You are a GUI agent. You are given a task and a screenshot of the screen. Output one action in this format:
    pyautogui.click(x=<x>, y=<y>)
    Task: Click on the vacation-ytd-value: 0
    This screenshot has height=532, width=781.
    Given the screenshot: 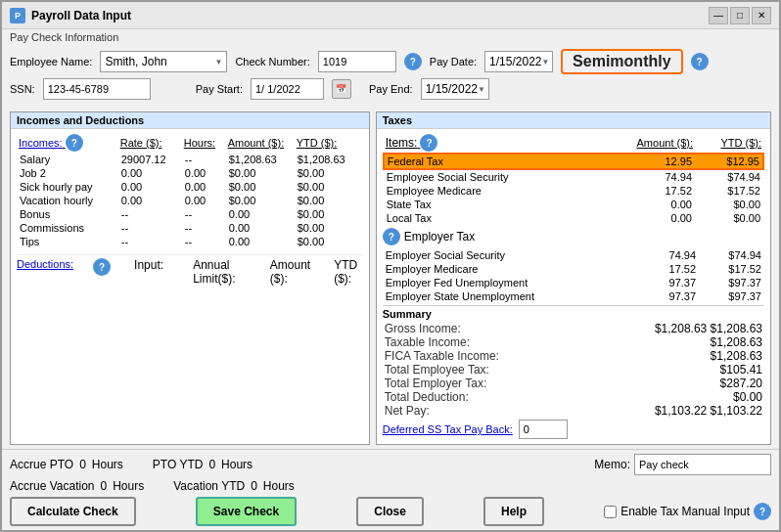 What is the action you would take?
    pyautogui.click(x=254, y=486)
    